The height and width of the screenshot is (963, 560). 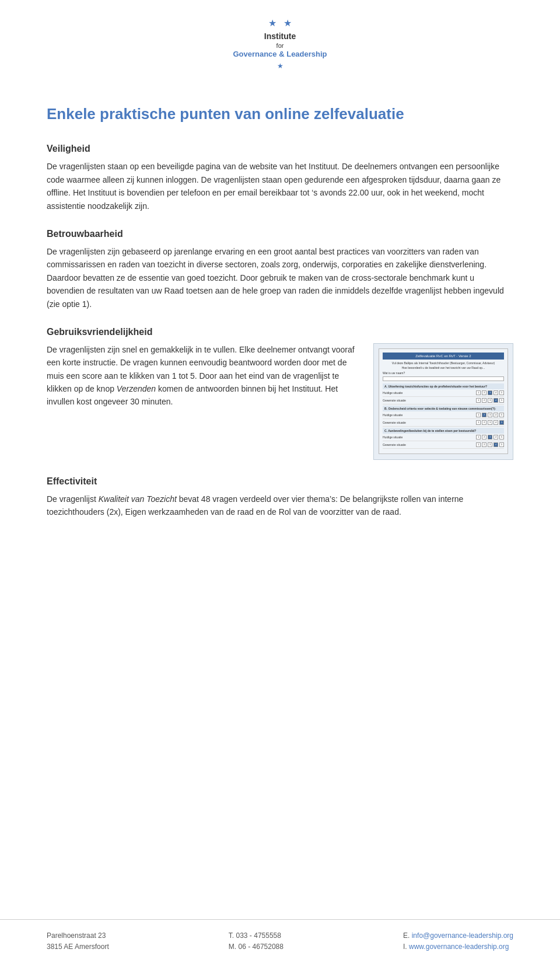 I want to click on fake-section-b: B. Onderscheid criteria voor selectie & …, so click(x=443, y=409).